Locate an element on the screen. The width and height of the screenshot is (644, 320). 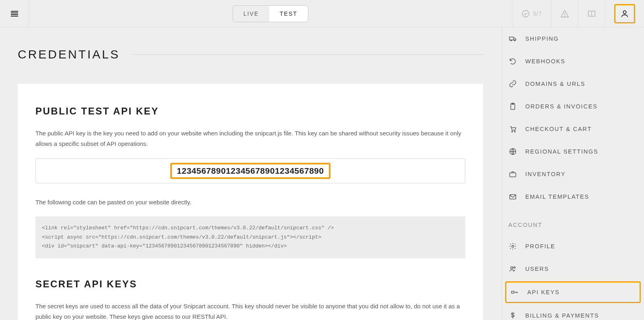
public-key-box: 123456789012345678901234567890 is located at coordinates (250, 171).